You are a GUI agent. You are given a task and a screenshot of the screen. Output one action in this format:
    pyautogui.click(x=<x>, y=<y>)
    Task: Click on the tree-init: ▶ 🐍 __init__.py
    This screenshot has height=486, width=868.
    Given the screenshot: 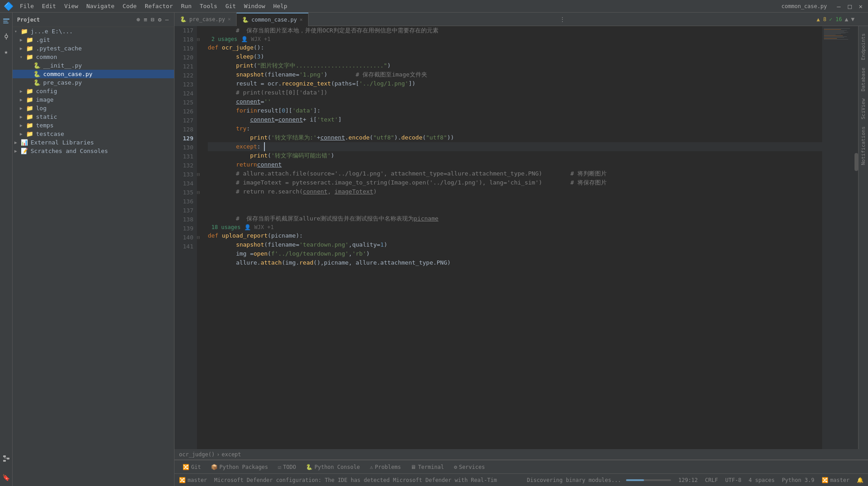 What is the action you would take?
    pyautogui.click(x=94, y=66)
    